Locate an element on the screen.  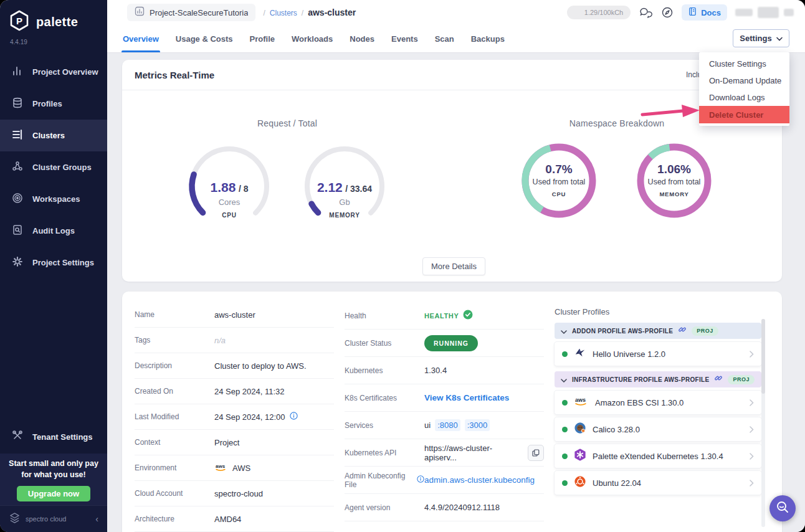
tab-profile: Profile is located at coordinates (262, 39).